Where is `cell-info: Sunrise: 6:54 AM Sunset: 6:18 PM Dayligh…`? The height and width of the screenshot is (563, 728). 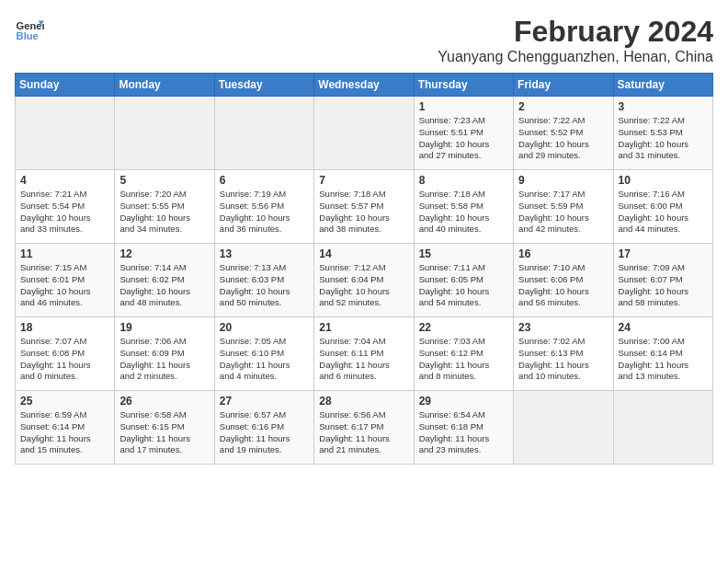 cell-info: Sunrise: 6:54 AM Sunset: 6:18 PM Dayligh… is located at coordinates (463, 432).